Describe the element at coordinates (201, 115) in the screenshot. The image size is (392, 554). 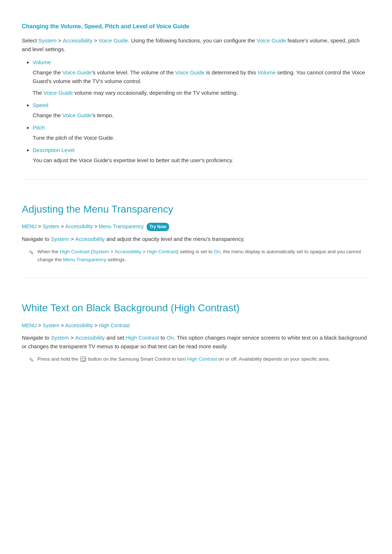
I see `speed-desc: Change the Voice Guide's tempo.` at that location.